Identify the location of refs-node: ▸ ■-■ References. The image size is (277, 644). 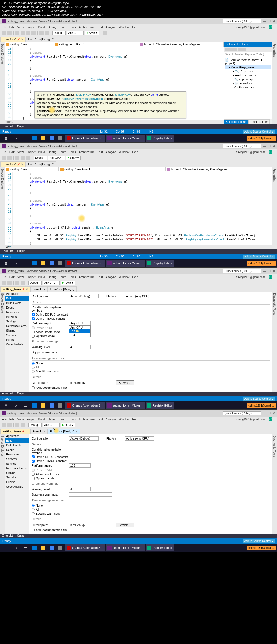
(248, 75).